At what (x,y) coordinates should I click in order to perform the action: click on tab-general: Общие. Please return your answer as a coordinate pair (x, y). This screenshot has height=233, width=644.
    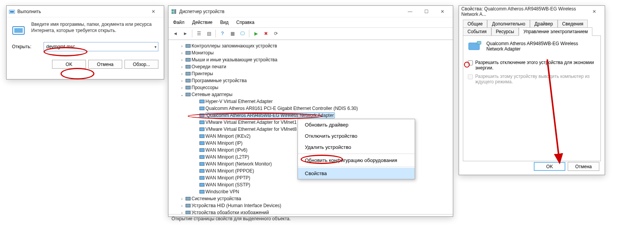
    Looking at the image, I should click on (475, 24).